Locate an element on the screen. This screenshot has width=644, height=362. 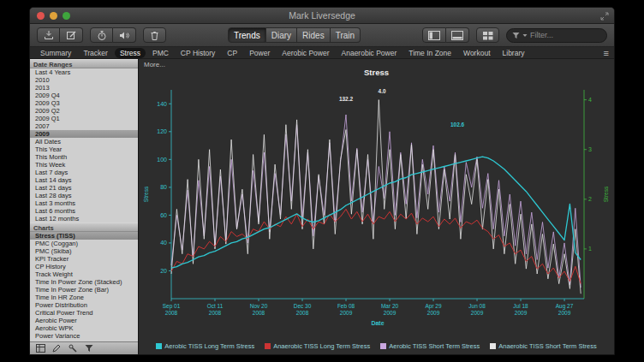
sidebar-item-time-in-power-zone-stacked: Time In Power Zone (Stacked) is located at coordinates (84, 282).